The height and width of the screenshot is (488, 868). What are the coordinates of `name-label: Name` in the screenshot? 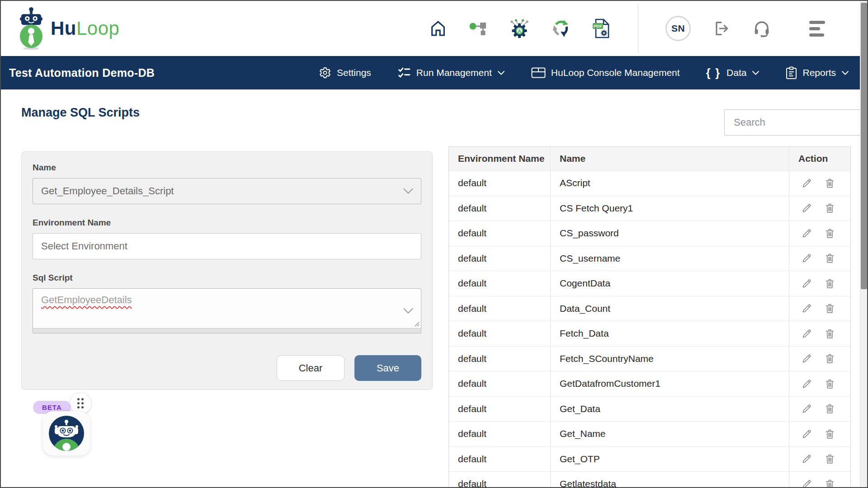 It's located at (227, 168).